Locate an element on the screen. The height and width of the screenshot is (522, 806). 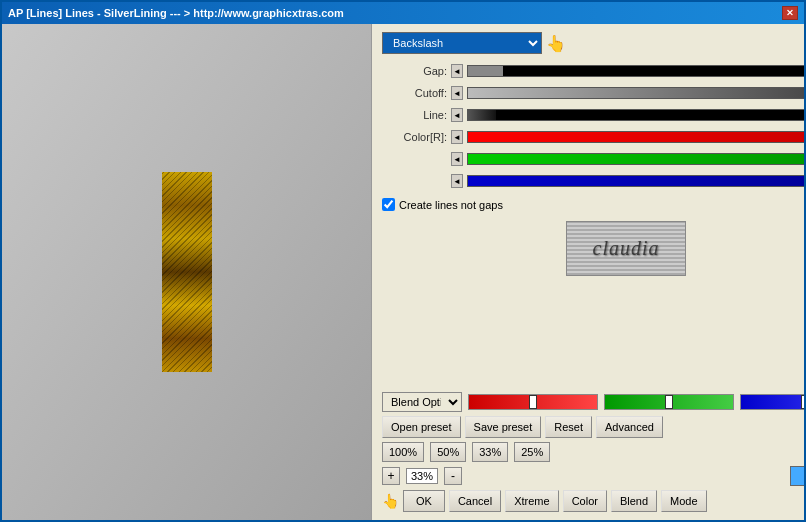
zoom-25-button: 25% is located at coordinates (532, 452).